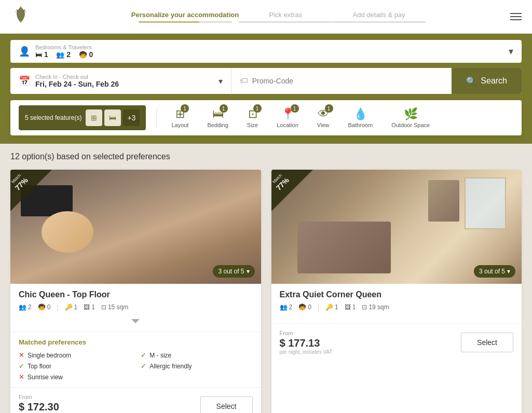 This screenshot has width=532, height=413. Describe the element at coordinates (75, 377) in the screenshot. I see `pref-sunrise: ✕ Sunrise view` at that location.